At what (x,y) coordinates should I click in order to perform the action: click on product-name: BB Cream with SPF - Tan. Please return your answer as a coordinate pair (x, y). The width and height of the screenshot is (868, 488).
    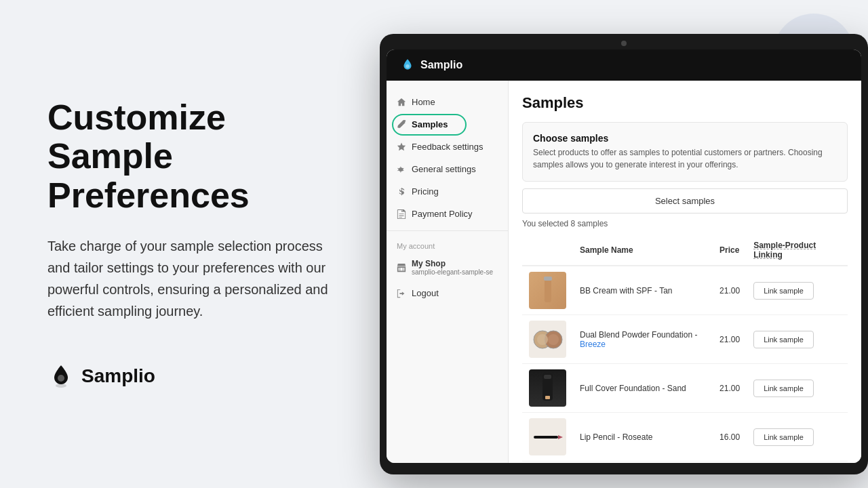
    Looking at the image, I should click on (643, 290).